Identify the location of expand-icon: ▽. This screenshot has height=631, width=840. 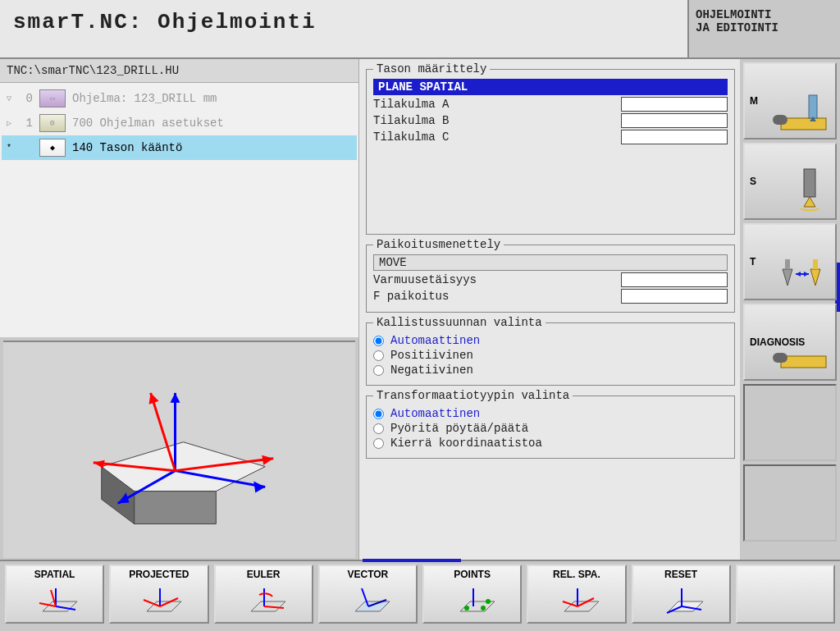
(11, 98).